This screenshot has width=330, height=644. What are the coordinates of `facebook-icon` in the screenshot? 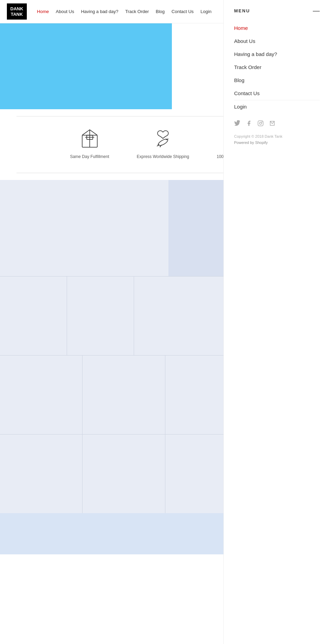 It's located at (249, 124).